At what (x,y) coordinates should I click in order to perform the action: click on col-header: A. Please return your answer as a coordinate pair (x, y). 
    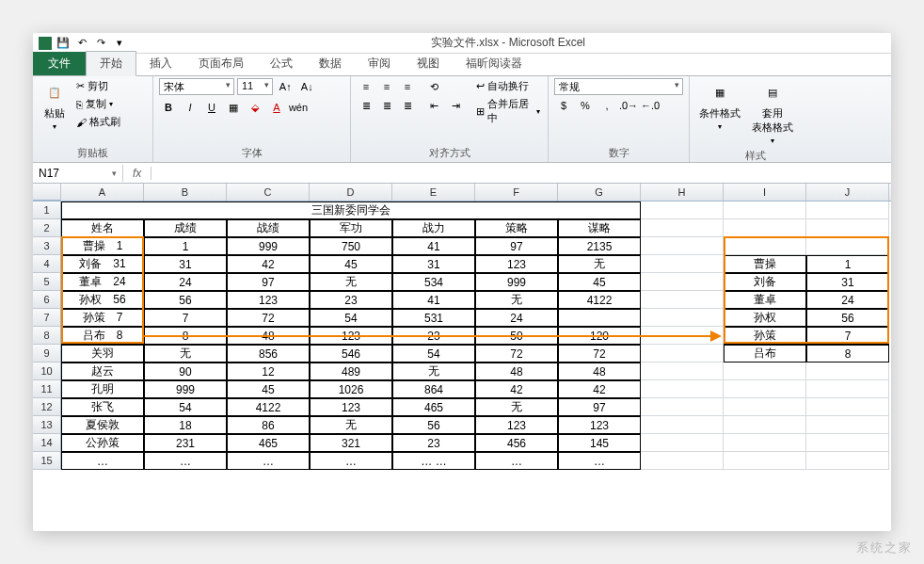
    Looking at the image, I should click on (103, 192).